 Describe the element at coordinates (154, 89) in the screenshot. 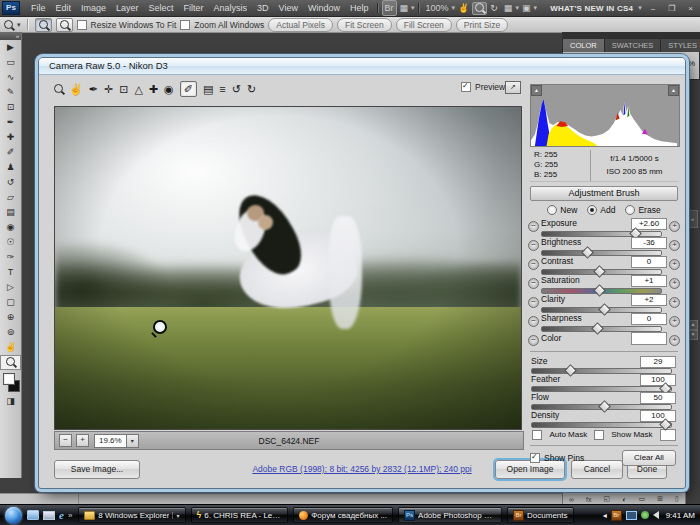

I see `spot-removal-tool: ✚` at that location.